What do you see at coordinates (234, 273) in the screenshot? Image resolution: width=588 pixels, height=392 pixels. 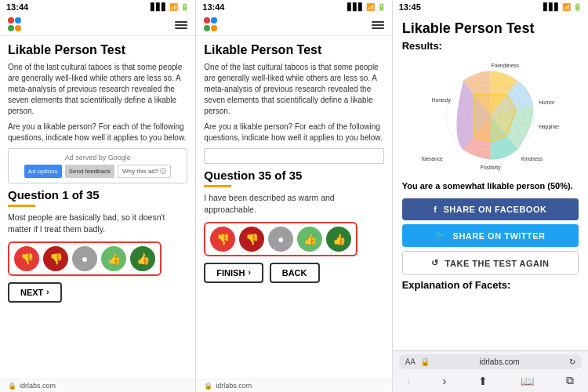 I see `finish-button: FINISH ›` at bounding box center [234, 273].